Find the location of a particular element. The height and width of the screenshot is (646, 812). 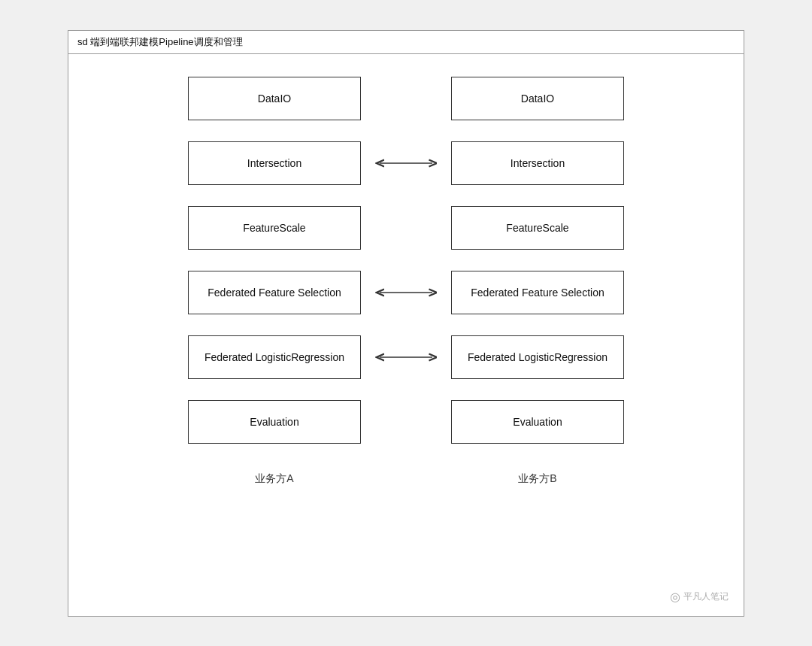

box-right-evaluation: Evaluation is located at coordinates (538, 422).